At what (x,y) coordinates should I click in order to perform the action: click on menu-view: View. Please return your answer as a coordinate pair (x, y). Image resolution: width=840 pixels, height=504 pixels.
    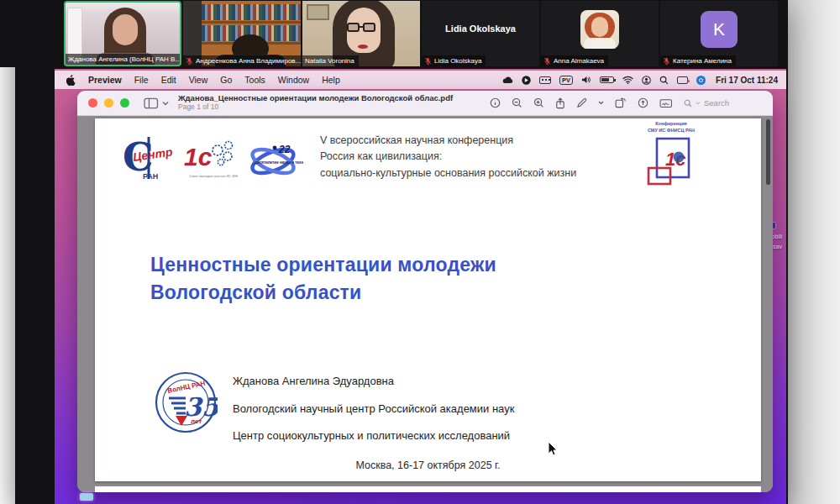
    Looking at the image, I should click on (198, 80).